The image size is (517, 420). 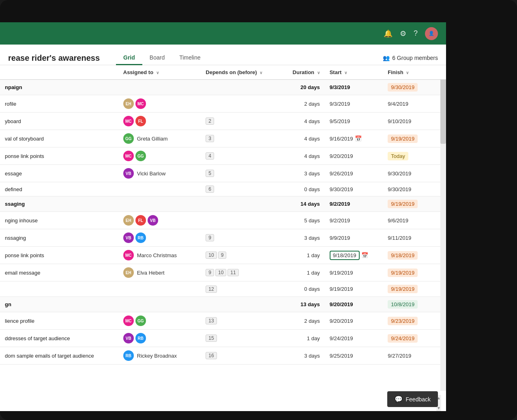 What do you see at coordinates (414, 72) in the screenshot?
I see `col-header-finish: Finish ∨` at bounding box center [414, 72].